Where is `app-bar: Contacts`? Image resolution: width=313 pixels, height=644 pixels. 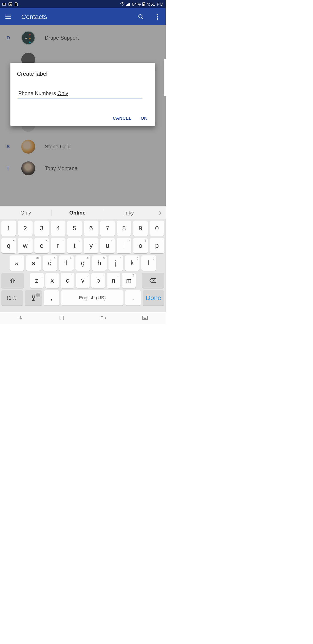 app-bar: Contacts is located at coordinates (83, 17).